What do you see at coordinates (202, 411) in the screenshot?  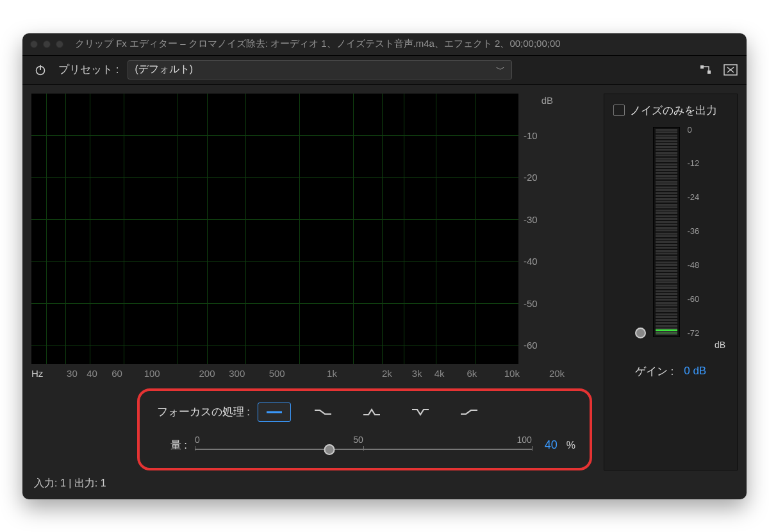 I see `focus-label: フォーカスの処理 :` at bounding box center [202, 411].